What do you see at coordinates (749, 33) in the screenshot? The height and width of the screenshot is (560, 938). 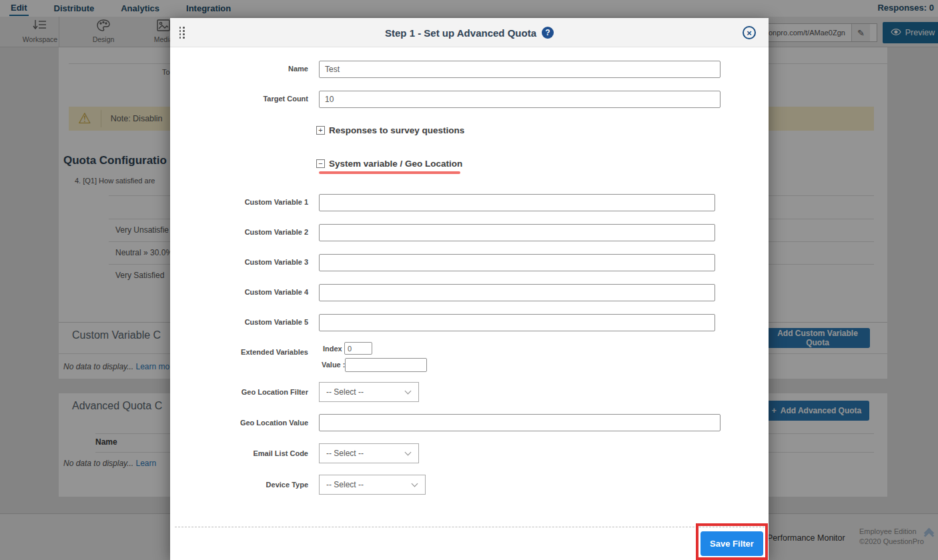 I see `close-icon: ×` at bounding box center [749, 33].